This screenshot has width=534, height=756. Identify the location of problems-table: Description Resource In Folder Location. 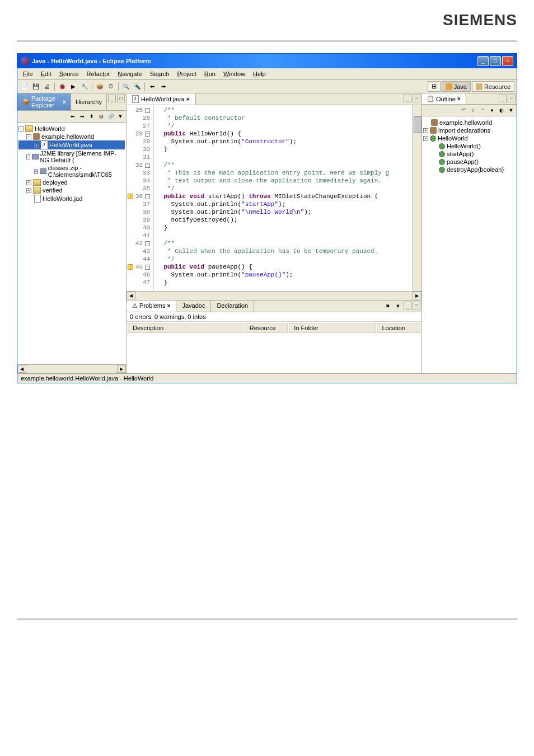
(274, 328).